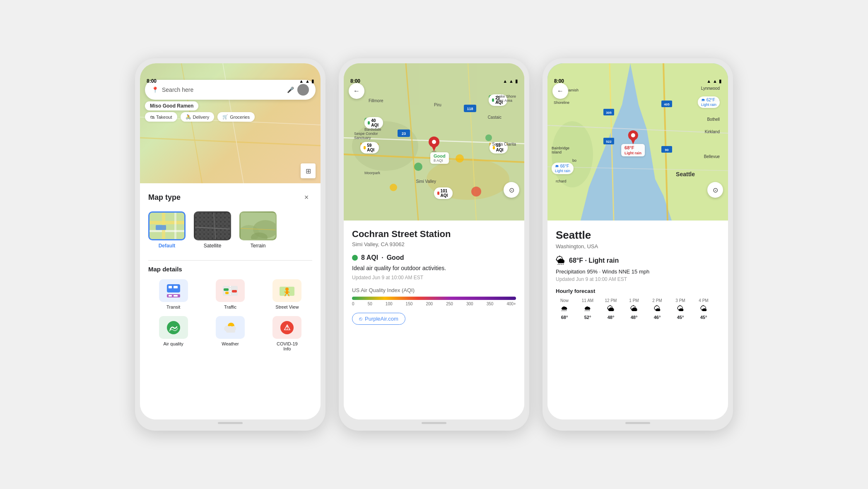 This screenshot has width=868, height=489. What do you see at coordinates (470, 109) in the screenshot?
I see `svg-text: 118` at bounding box center [470, 109].